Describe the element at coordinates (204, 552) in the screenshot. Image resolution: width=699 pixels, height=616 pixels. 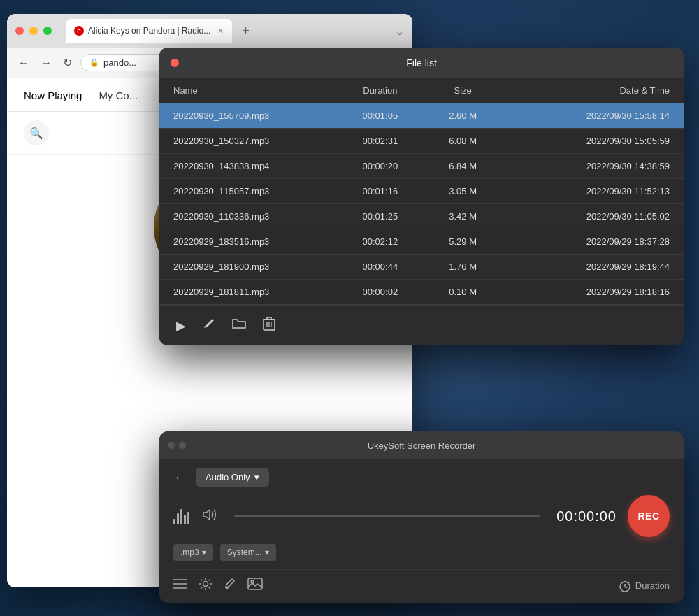
I see `format-chevron-icon: ▾` at that location.